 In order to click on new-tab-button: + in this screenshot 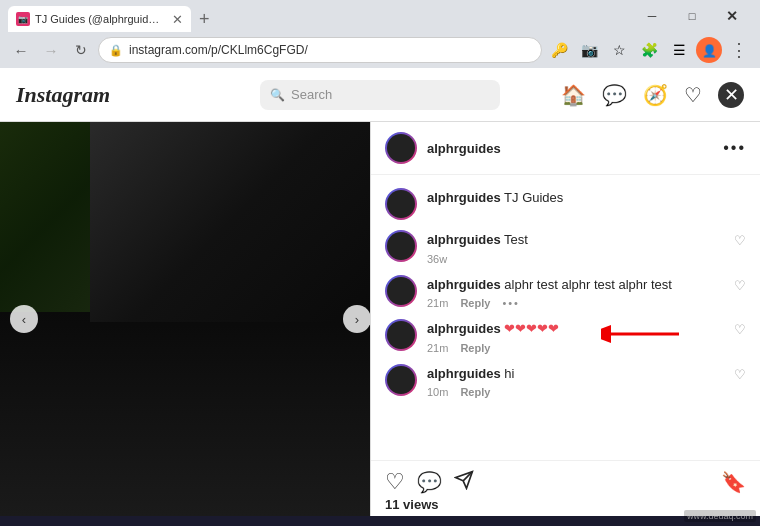, I will do `click(204, 19)`.